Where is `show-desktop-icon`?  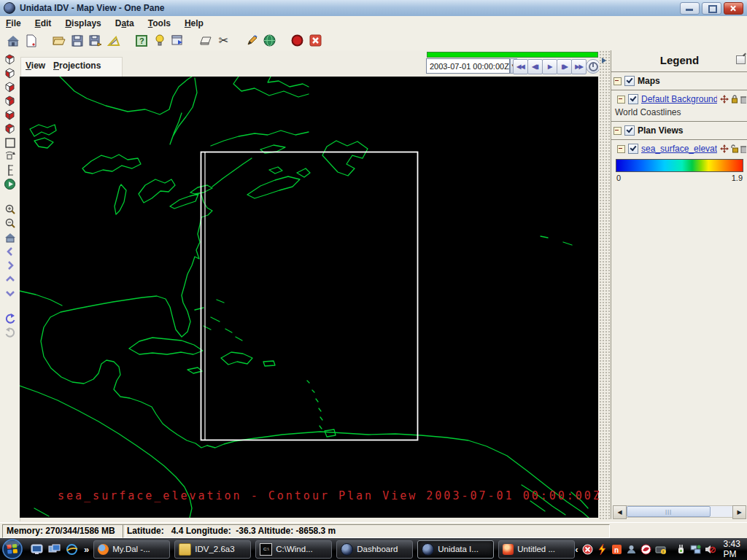
show-desktop-icon is located at coordinates (36, 550).